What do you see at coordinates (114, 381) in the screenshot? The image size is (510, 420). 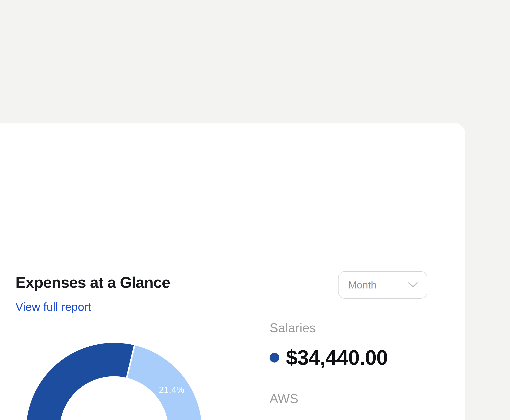 I see `donut-chart: 49.1%29.5%21.4%` at bounding box center [114, 381].